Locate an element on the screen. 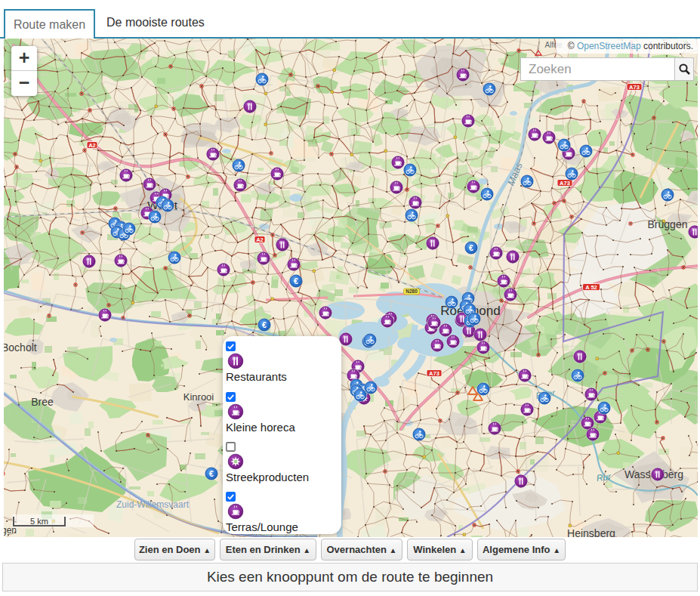 This screenshot has width=700, height=596. svg-text: Brüggen is located at coordinates (668, 224).